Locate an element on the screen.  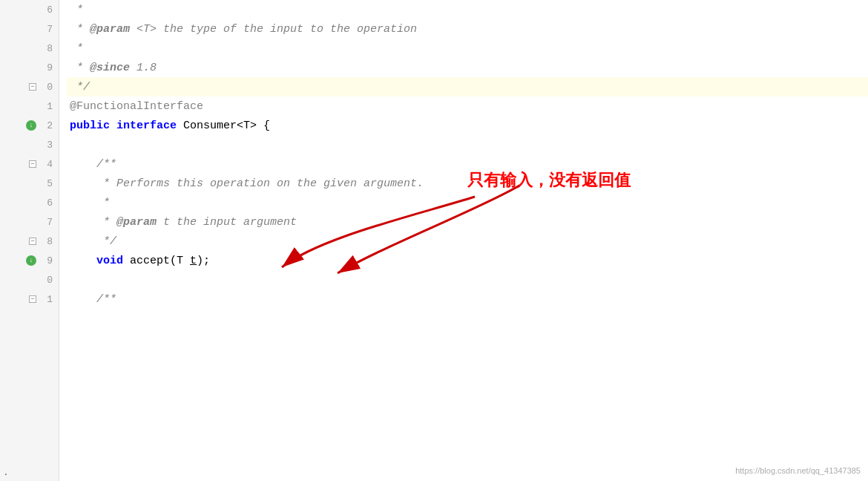
code-token: ); is located at coordinates (203, 261).